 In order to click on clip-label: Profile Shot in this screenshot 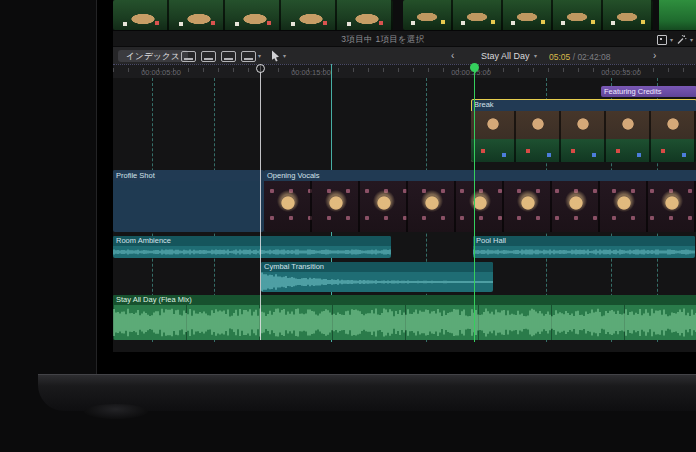, I will do `click(188, 176)`.